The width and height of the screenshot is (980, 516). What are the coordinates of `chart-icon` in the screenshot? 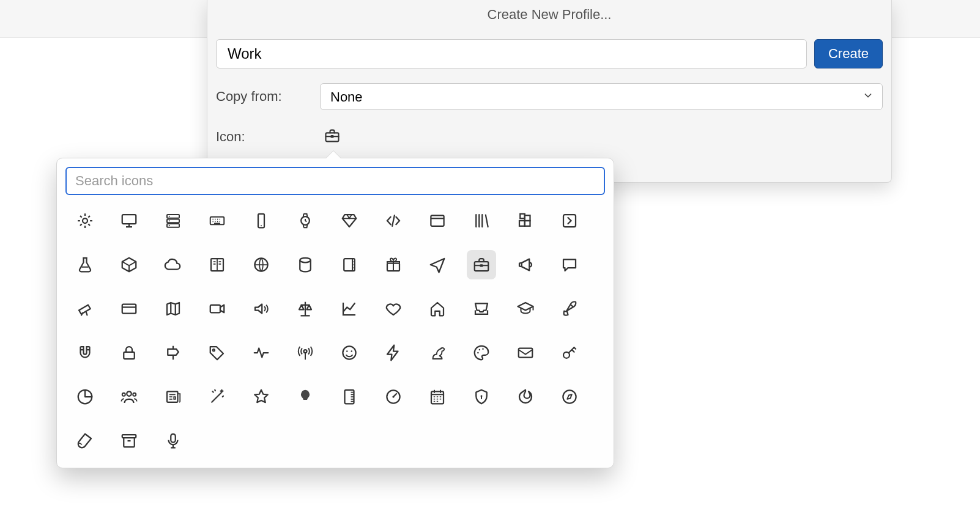 It's located at (349, 309).